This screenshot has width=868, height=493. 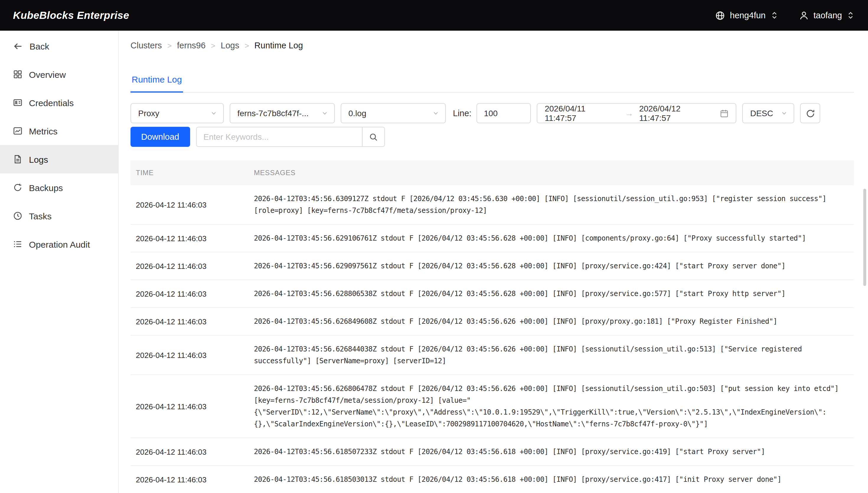 What do you see at coordinates (146, 45) in the screenshot?
I see `breadcrumb-clusters: Clusters` at bounding box center [146, 45].